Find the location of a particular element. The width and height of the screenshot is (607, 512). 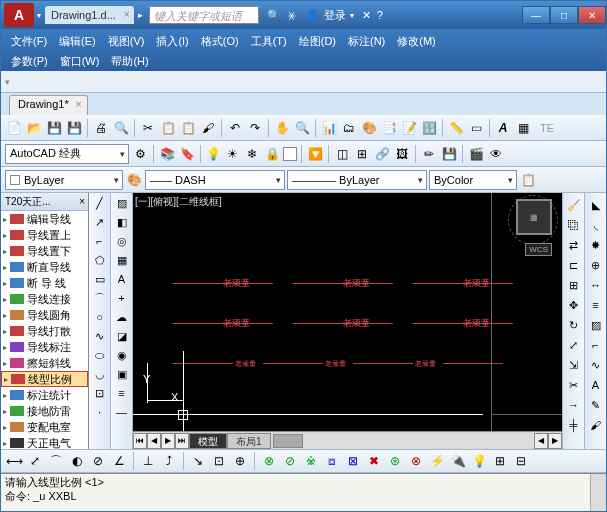

spline-icon: ∿ is located at coordinates (100, 336).